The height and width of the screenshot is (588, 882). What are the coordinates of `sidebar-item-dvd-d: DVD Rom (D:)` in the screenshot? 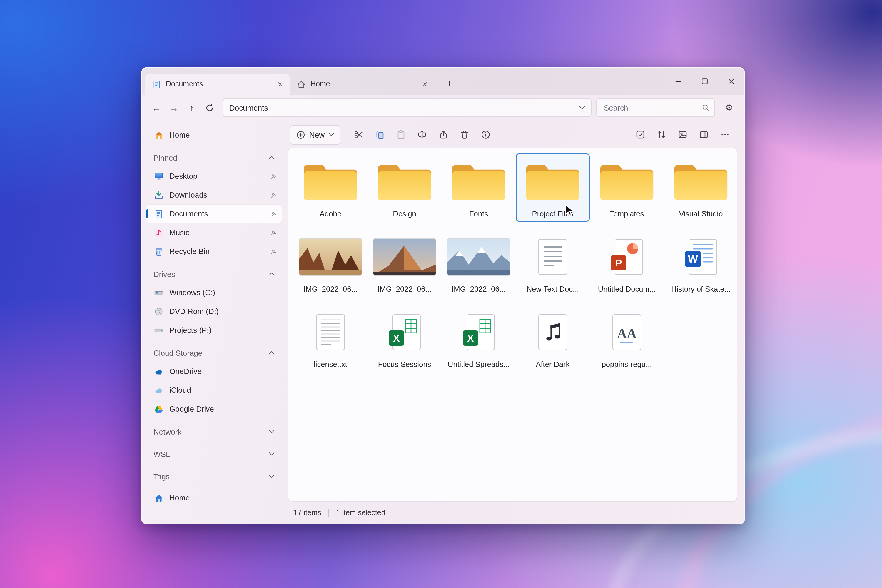 It's located at (214, 311).